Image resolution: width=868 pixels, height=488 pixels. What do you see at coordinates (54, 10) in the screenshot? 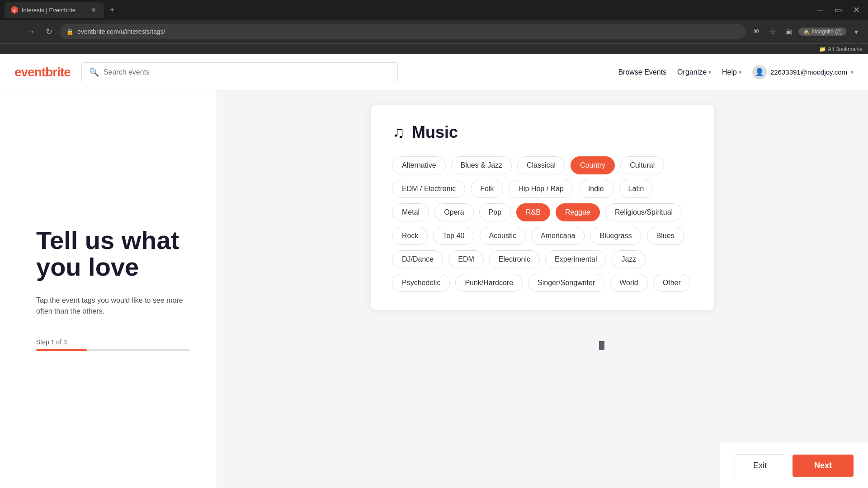
I see `active-tab: e Interests | Eventbrite ✕` at bounding box center [54, 10].